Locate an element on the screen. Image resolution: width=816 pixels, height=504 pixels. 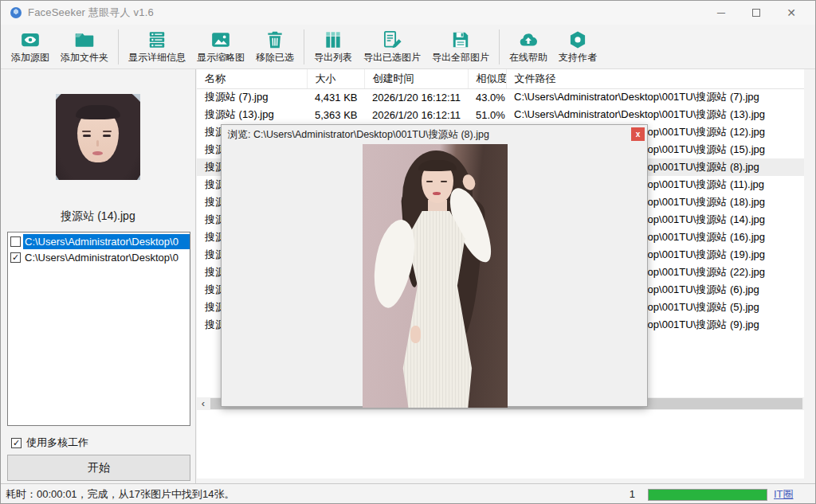
status-count: 1 is located at coordinates (629, 494).